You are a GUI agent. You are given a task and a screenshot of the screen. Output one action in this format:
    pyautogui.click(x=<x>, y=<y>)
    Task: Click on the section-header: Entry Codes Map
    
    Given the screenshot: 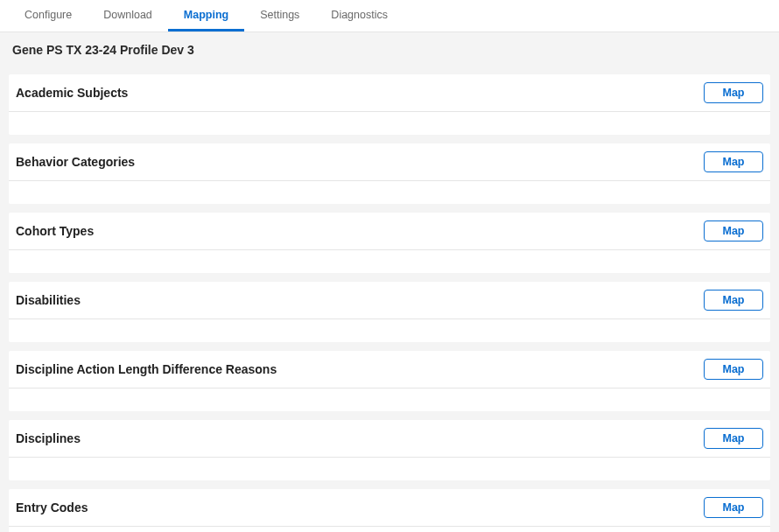 What is the action you would take?
    pyautogui.click(x=390, y=508)
    